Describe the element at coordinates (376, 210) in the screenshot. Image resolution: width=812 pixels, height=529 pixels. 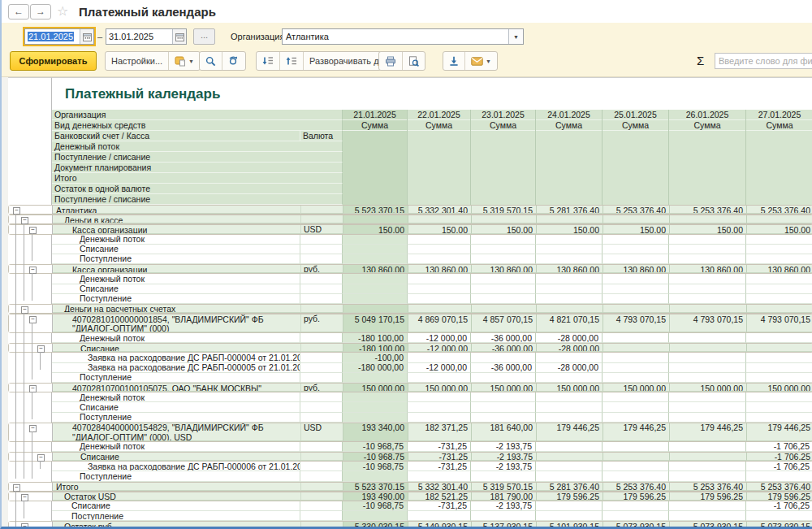
I see `value-cell: 5 523 370,15` at that location.